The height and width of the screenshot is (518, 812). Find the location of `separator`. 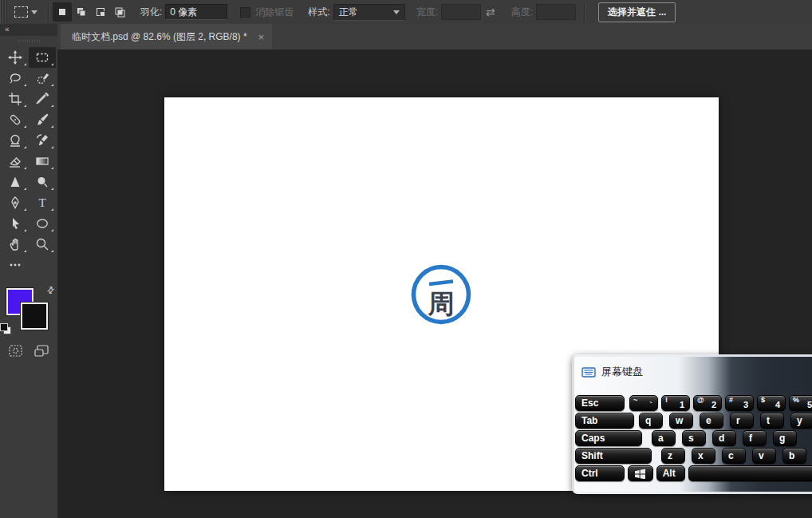

separator is located at coordinates (49, 12).